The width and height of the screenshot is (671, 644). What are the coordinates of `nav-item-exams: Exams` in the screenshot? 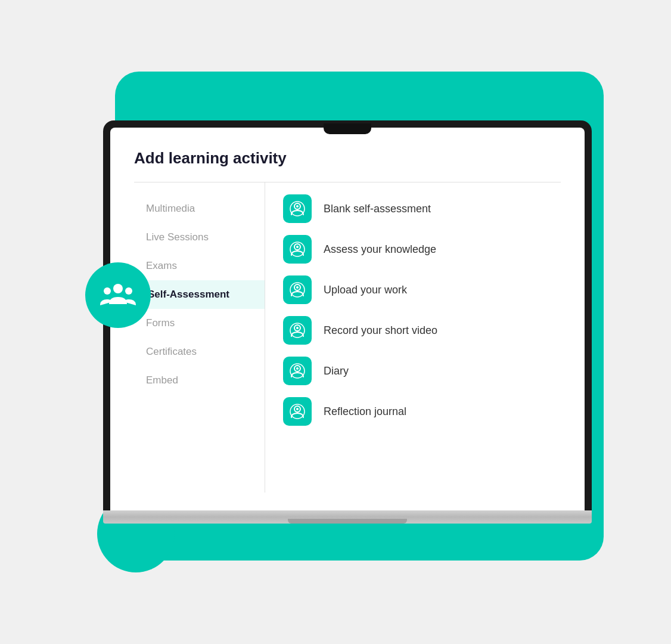 It's located at (199, 266).